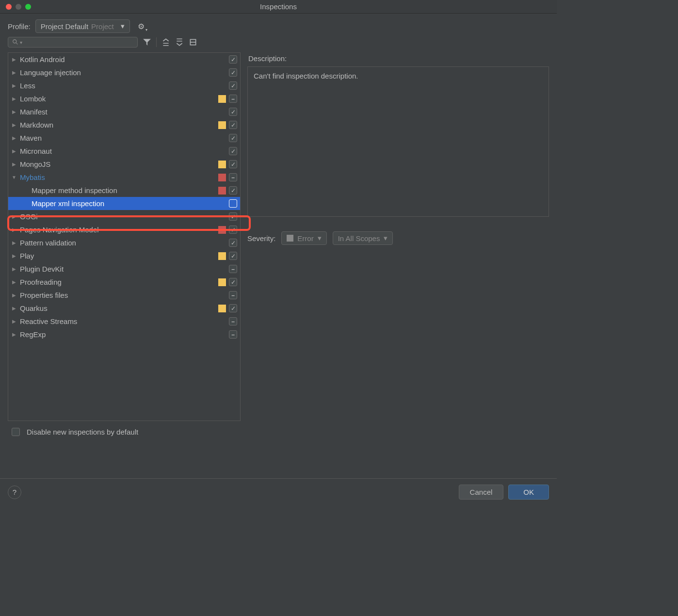 This screenshot has width=678, height=616. What do you see at coordinates (123, 59) in the screenshot?
I see `tree-item-label: Kotlin Android` at bounding box center [123, 59].